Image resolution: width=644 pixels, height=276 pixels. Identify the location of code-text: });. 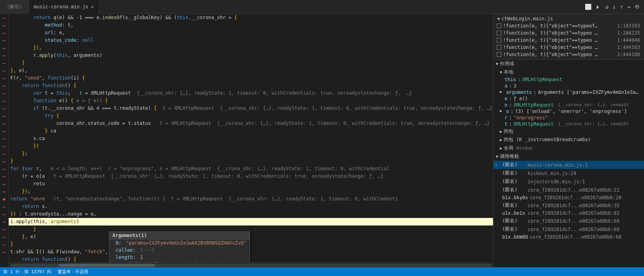
(251, 192).